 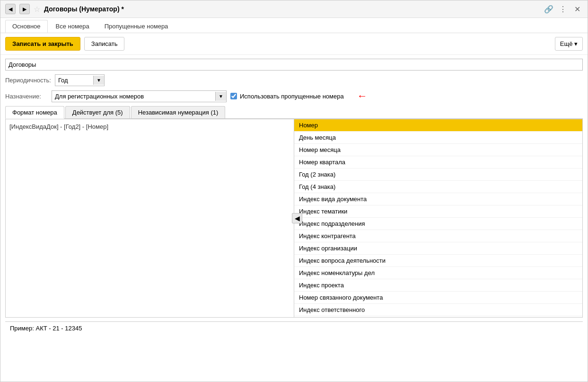 I want to click on forward-button: ▶, so click(x=25, y=9).